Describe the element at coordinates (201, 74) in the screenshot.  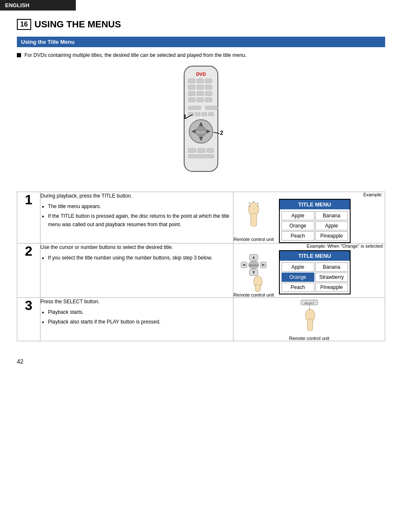
I see `svg-text: DVD` at that location.